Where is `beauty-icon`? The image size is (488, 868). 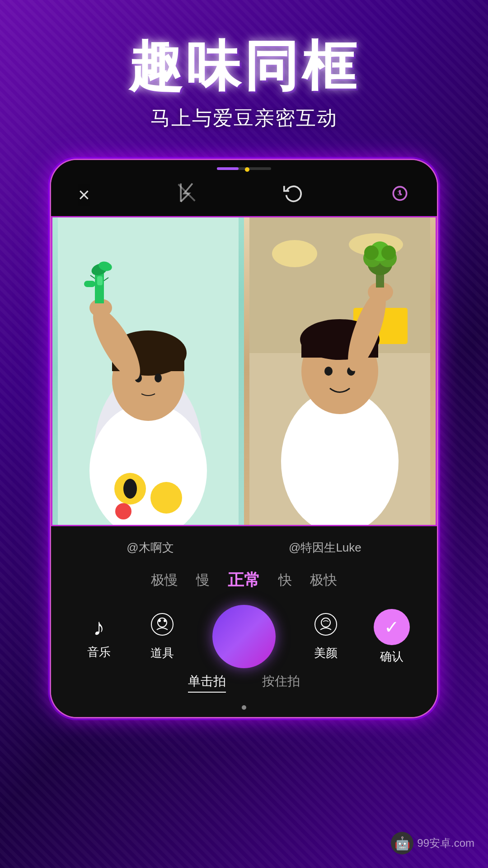 beauty-icon is located at coordinates (326, 627).